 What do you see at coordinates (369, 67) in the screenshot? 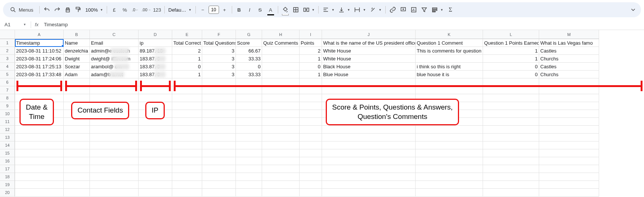
I see `cell-J4: Black House` at bounding box center [369, 67].